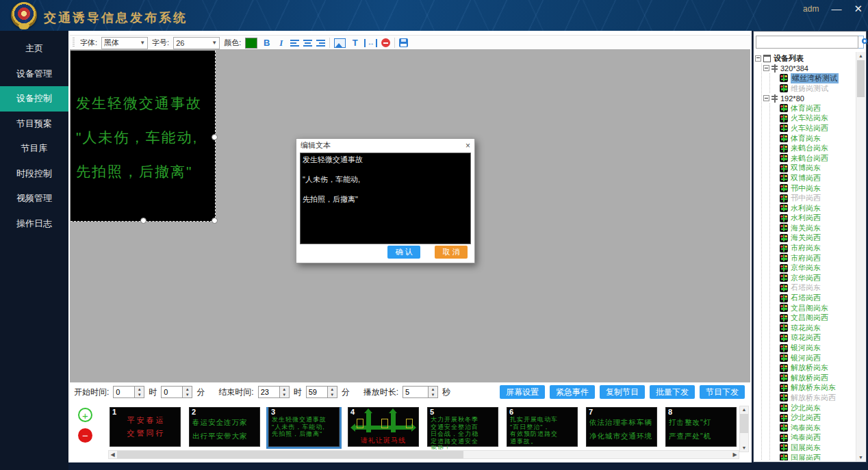 This screenshot has width=868, height=470. I want to click on scroll-right-icon: ▶, so click(735, 454).